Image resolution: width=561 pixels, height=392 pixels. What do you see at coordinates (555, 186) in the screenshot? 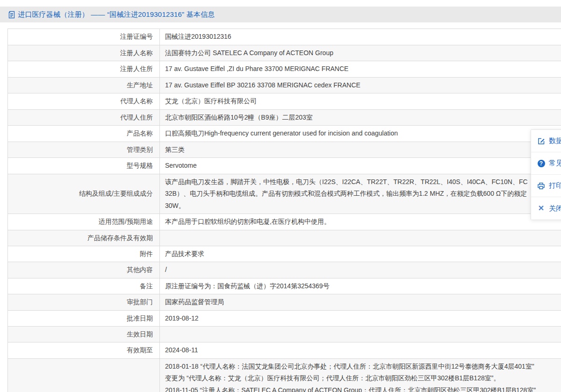
I see `toolbar-item-label: 打印` at bounding box center [555, 186].